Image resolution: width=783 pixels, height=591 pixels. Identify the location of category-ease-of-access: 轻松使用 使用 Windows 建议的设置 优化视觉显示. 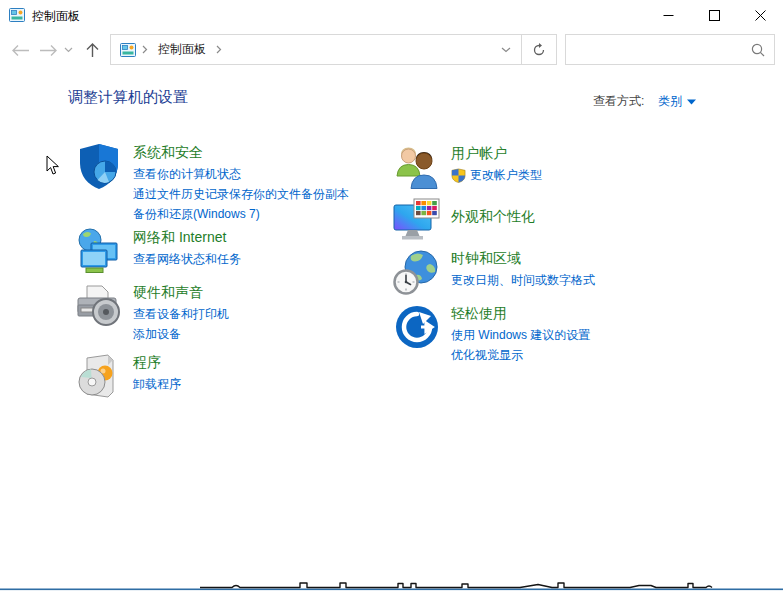
(550, 334).